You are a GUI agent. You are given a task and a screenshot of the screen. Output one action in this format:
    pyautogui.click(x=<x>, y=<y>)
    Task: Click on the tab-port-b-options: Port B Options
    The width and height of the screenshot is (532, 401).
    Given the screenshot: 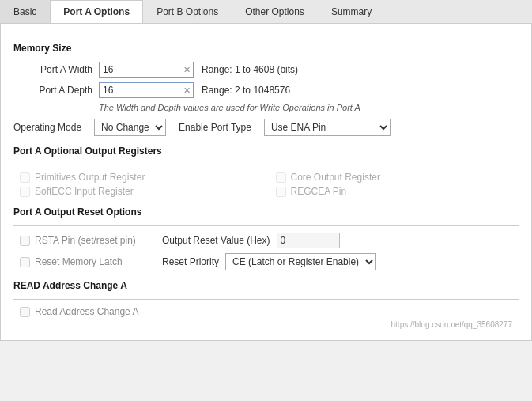 What is the action you would take?
    pyautogui.click(x=187, y=11)
    